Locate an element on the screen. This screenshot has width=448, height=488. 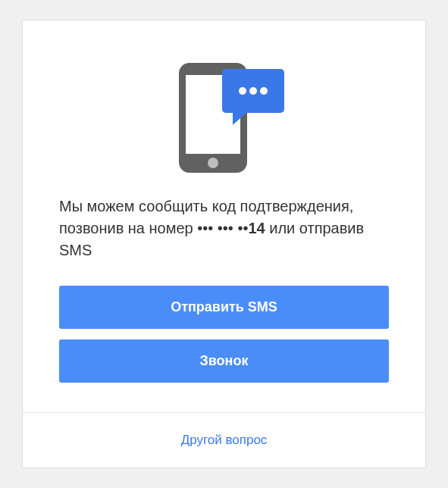
phone-visible-digits: 14 is located at coordinates (256, 228).